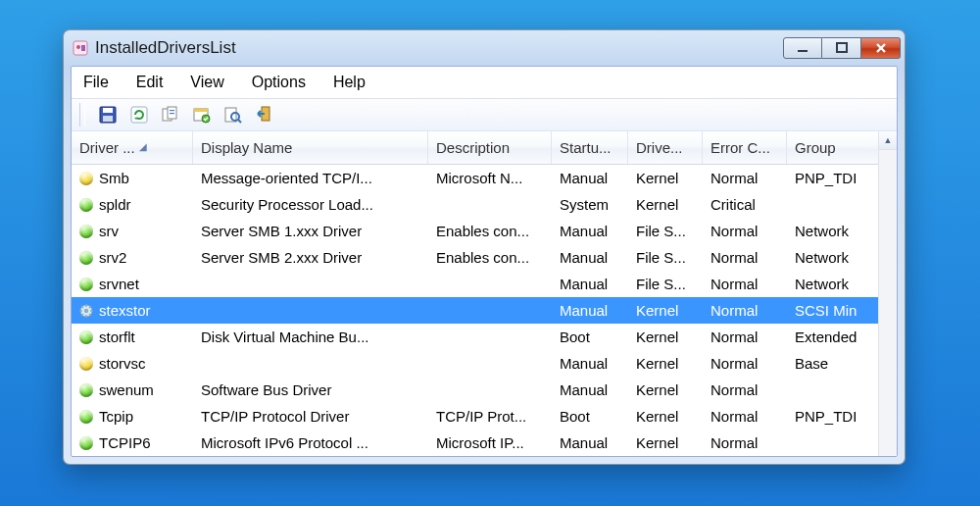 Image resolution: width=980 pixels, height=506 pixels. Describe the element at coordinates (590, 147) in the screenshot. I see `col-startup: Startu...` at that location.